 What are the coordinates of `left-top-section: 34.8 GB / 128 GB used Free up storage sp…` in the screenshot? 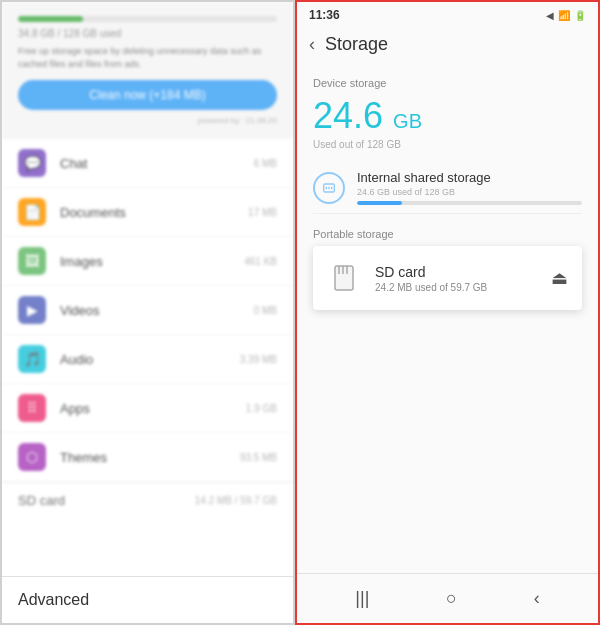 It's located at (148, 70).